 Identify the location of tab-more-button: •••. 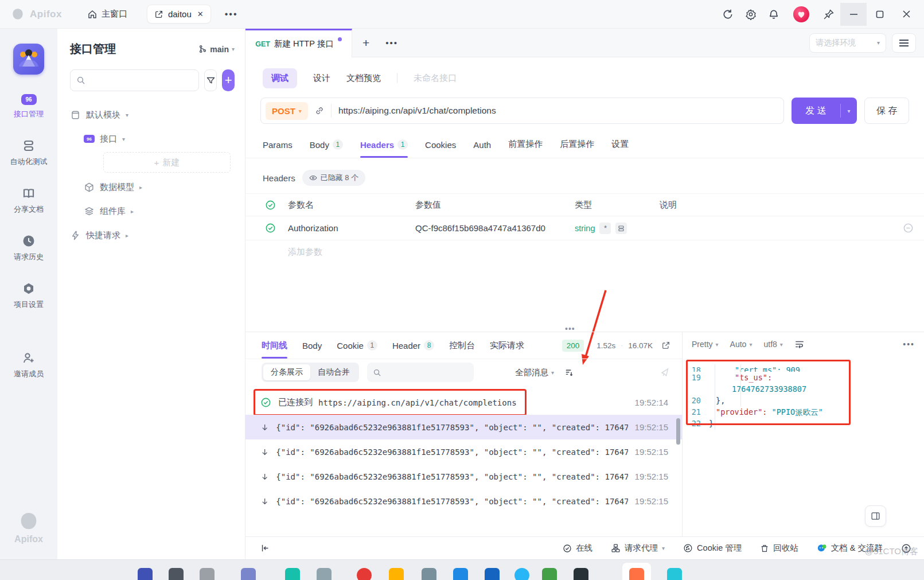
(392, 42).